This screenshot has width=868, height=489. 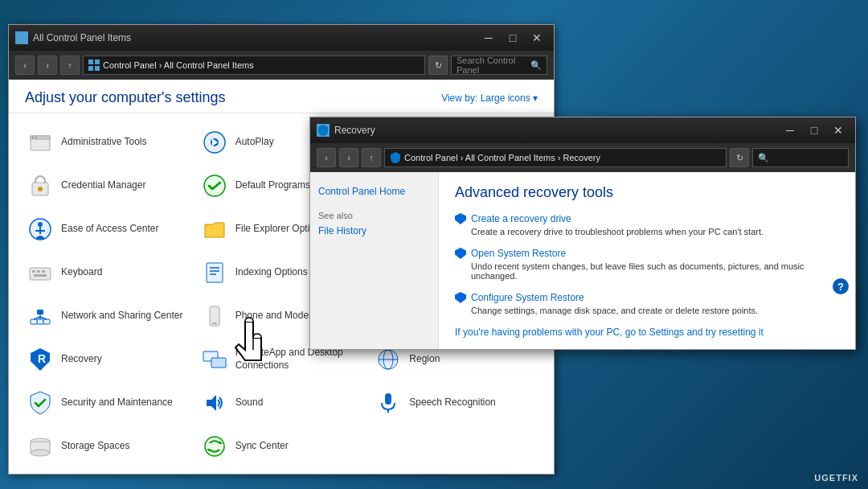 I want to click on control-item-ease: Ease of Access Center, so click(x=108, y=229).